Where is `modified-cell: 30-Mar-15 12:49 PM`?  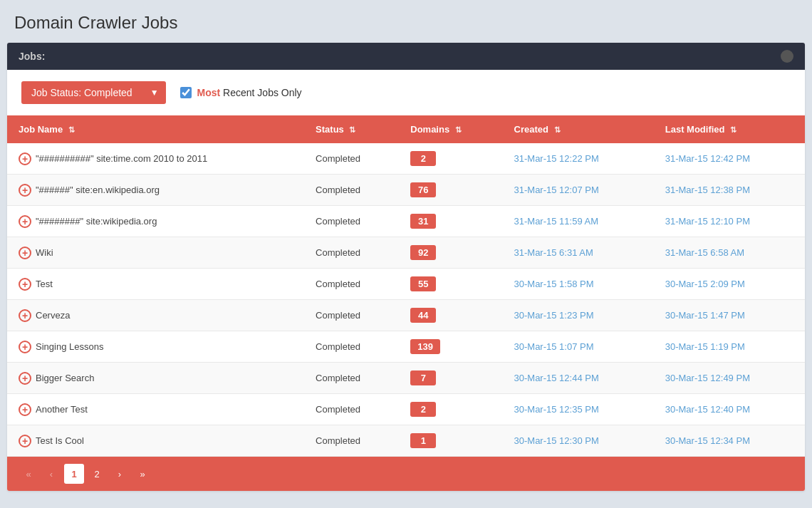
modified-cell: 30-Mar-15 12:49 PM is located at coordinates (729, 378).